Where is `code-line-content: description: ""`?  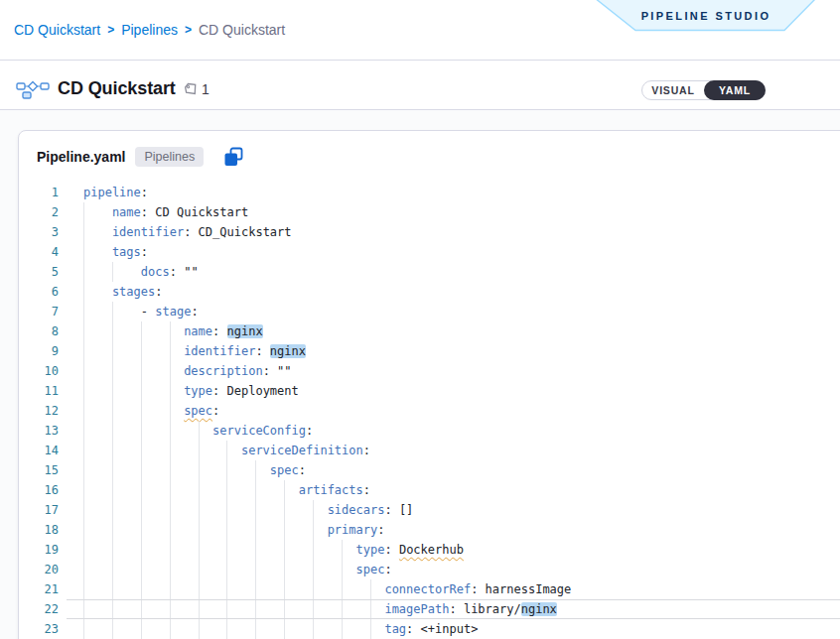 code-line-content: description: "" is located at coordinates (453, 371).